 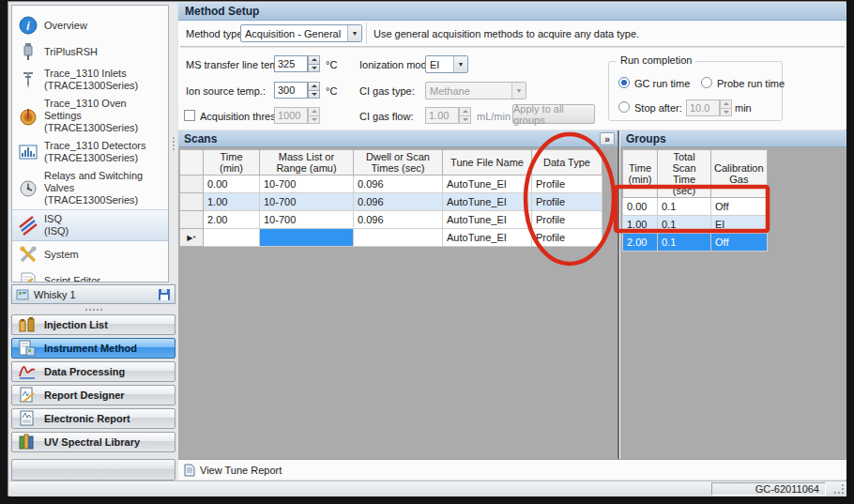 I want to click on col-datatype: Data Type, so click(x=567, y=163).